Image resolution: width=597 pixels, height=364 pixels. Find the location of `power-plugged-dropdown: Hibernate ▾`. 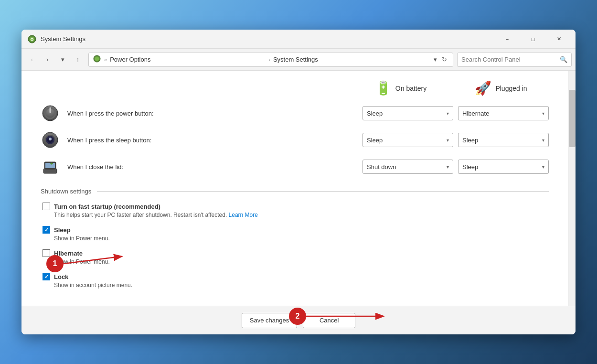

power-plugged-dropdown: Hibernate ▾ is located at coordinates (503, 113).